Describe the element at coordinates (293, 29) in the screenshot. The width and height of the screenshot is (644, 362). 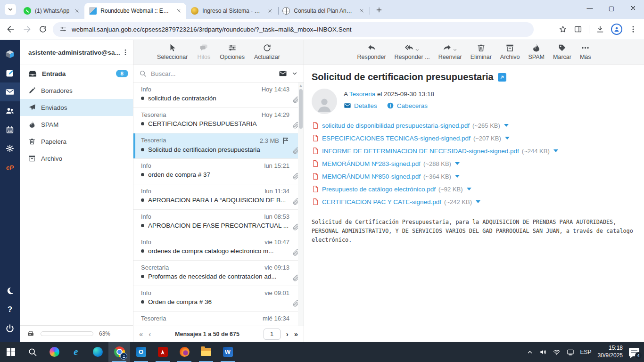
I see `address-bar: webmail.sanjuan.gob.ec/cpsess2879723216/…` at that location.